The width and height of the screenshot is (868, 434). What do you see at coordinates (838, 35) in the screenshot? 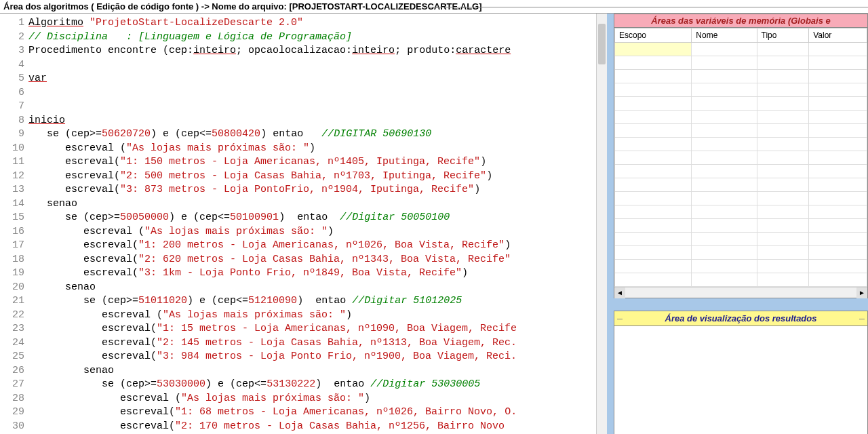
I see `column-header: Valor` at bounding box center [838, 35].